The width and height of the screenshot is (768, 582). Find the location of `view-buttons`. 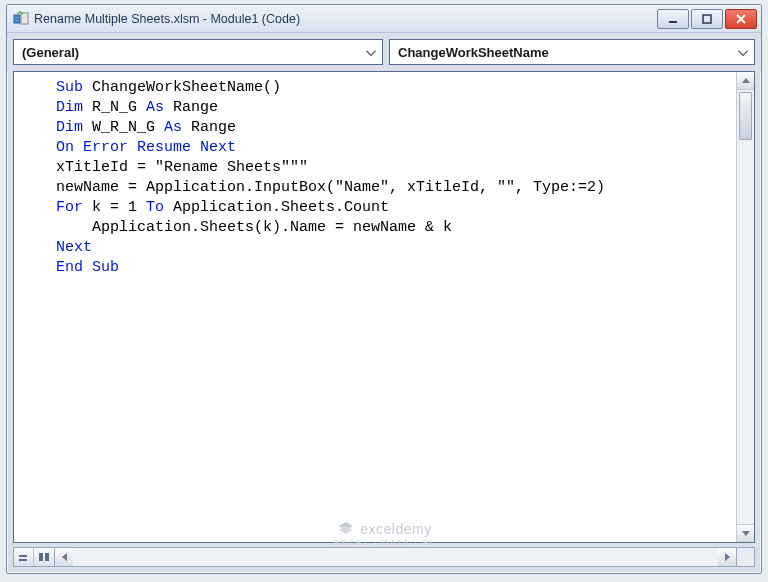

view-buttons is located at coordinates (34, 557).